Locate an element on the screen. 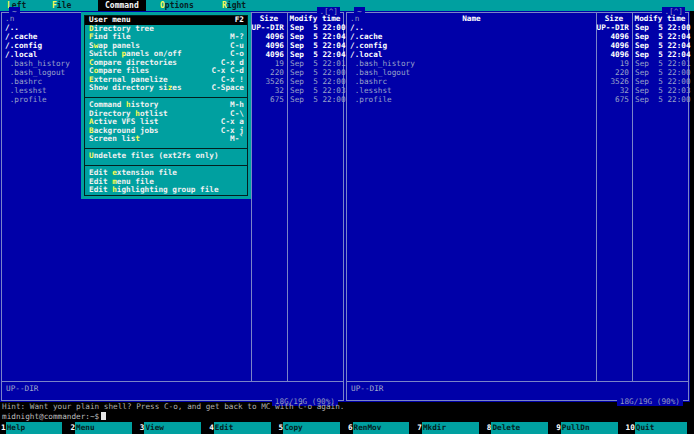  fkey-9-pulldn: 9PullDn is located at coordinates (590, 428).